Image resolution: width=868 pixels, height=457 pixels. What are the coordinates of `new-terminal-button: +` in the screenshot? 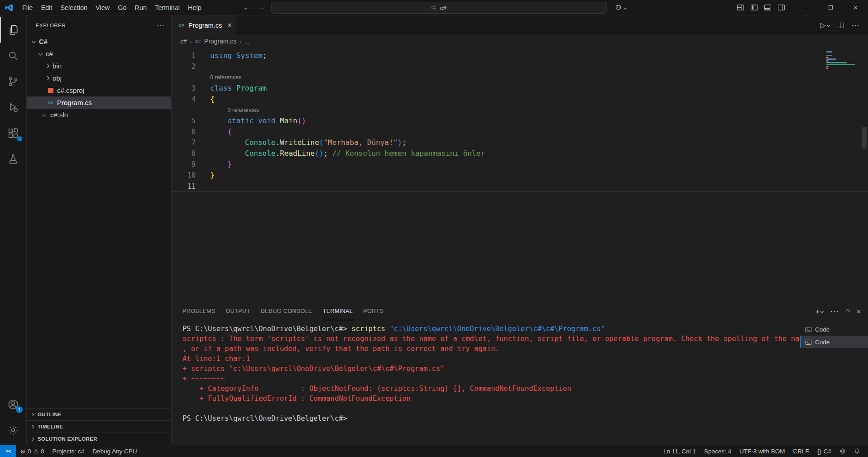 It's located at (820, 312).